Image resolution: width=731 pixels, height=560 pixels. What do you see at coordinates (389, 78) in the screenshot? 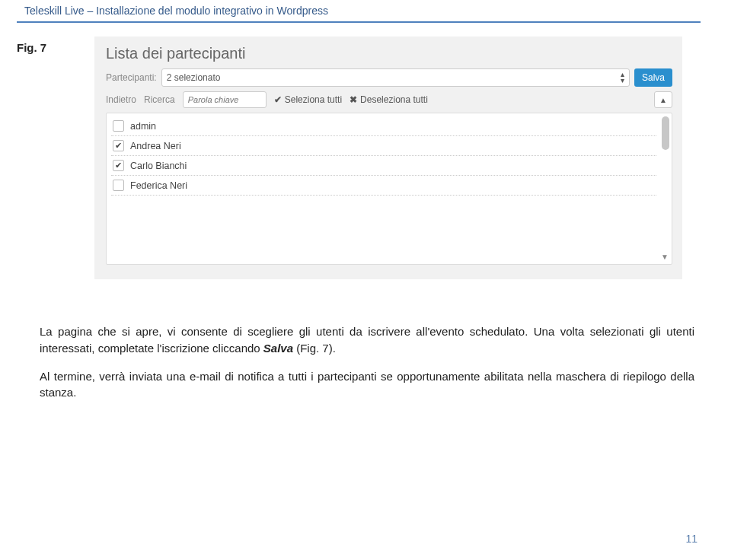
I see `participants-row: Partecipanti: 2 selezionato ▴▾ Salva` at bounding box center [389, 78].